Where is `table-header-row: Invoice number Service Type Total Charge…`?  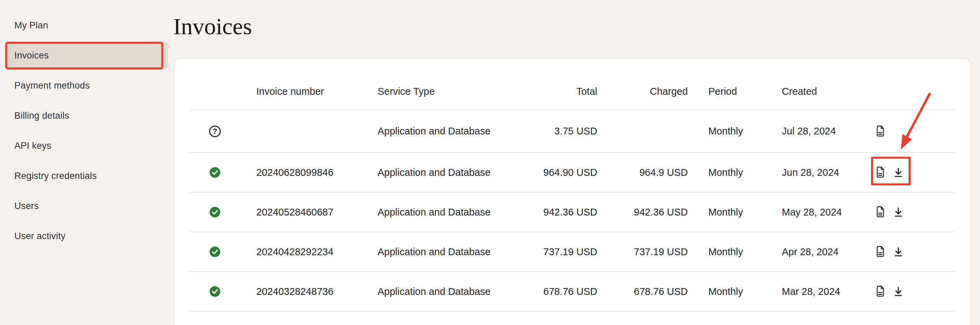 table-header-row: Invoice number Service Type Total Charge… is located at coordinates (572, 84).